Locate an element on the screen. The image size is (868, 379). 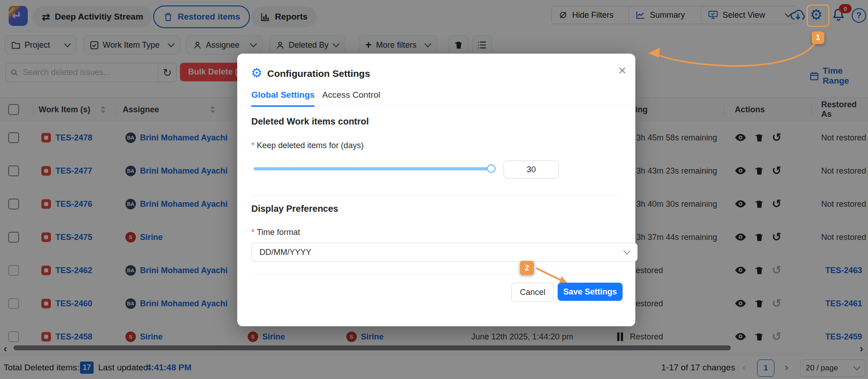
chevron-down-icon is located at coordinates (627, 251).